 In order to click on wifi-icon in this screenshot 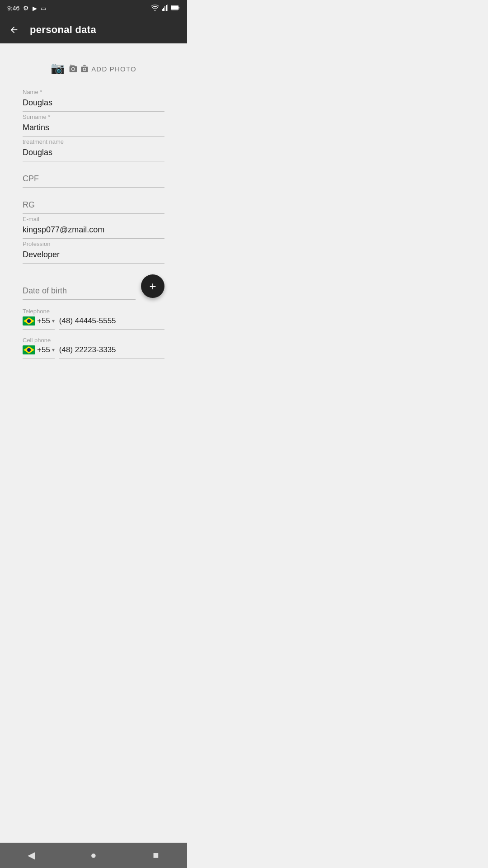, I will do `click(155, 8)`.